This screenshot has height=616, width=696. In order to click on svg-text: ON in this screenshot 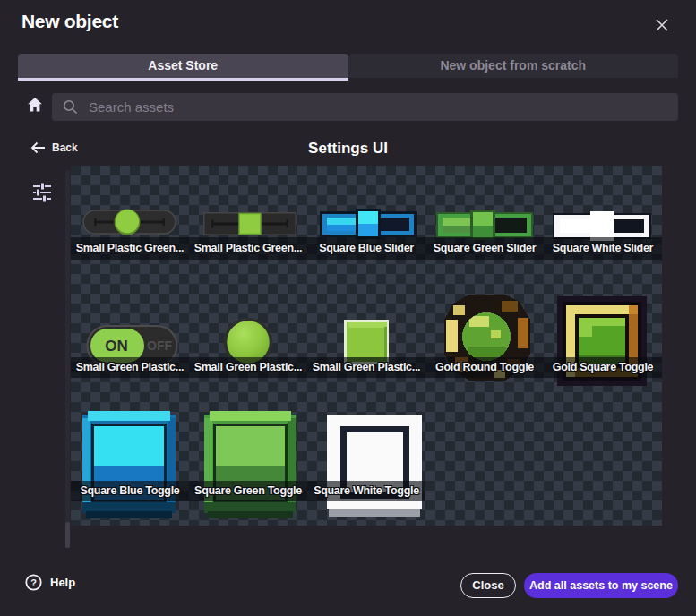, I will do `click(116, 346)`.